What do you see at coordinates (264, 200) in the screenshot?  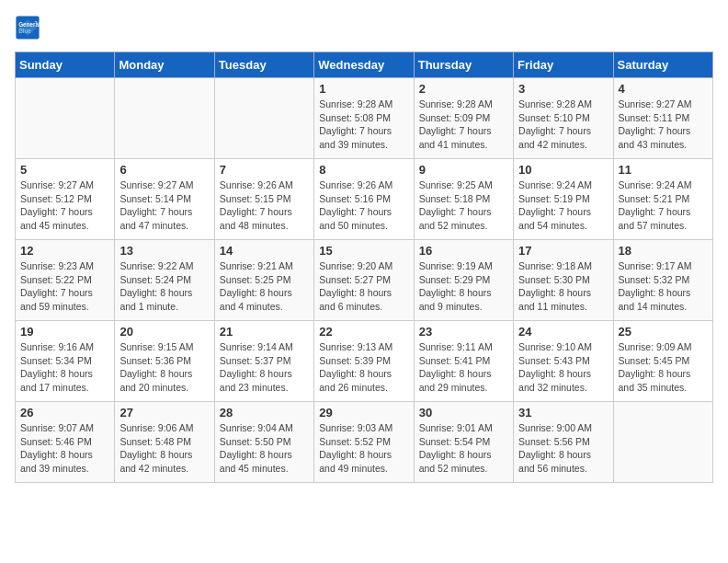 I see `calendar-cell: 7Sunrise: 9:26 AM Sunset: 5:15 PM Daylig…` at bounding box center [264, 200].